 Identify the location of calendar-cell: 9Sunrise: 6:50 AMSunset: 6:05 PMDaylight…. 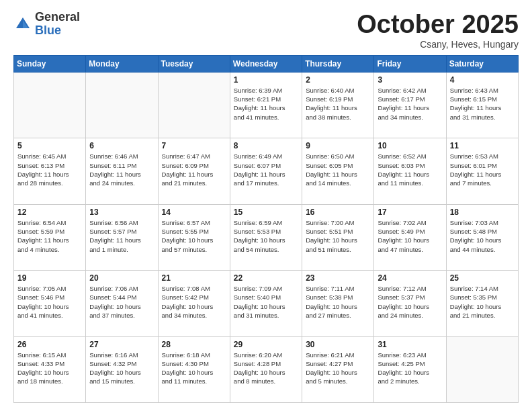
(339, 171).